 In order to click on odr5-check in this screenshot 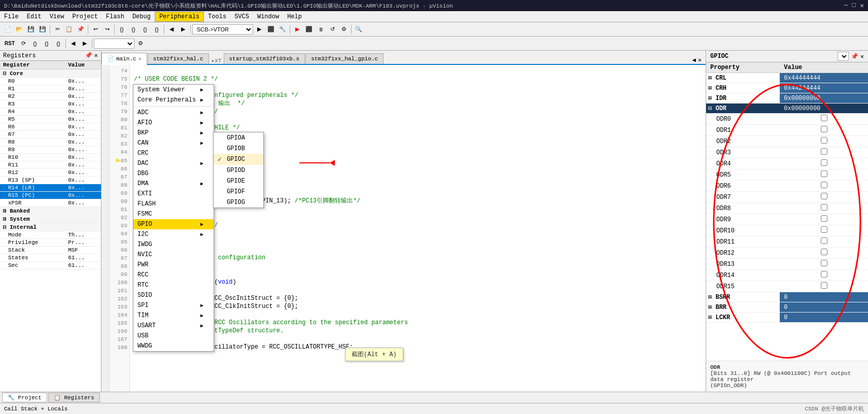, I will do `click(824, 174)`.